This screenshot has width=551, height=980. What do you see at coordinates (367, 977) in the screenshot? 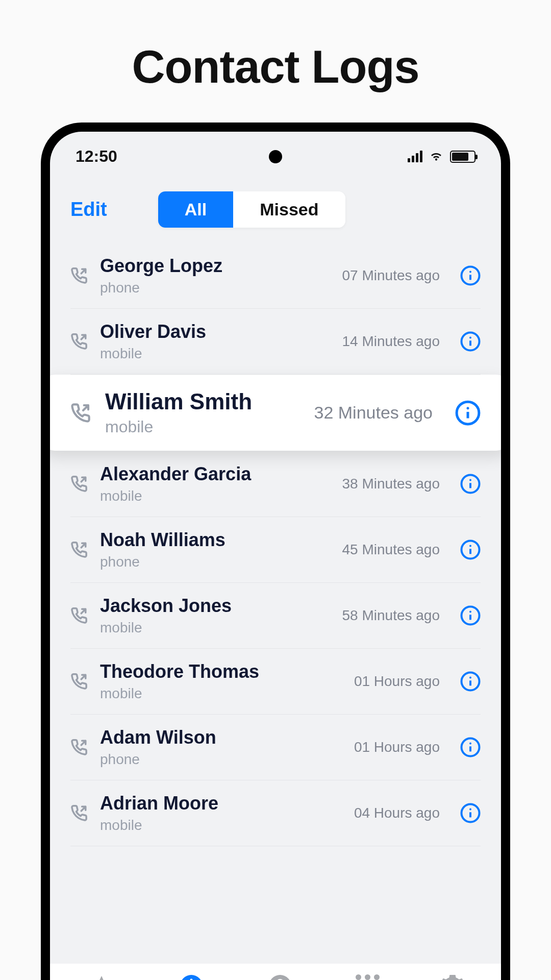
I see `keypad-icon` at bounding box center [367, 977].